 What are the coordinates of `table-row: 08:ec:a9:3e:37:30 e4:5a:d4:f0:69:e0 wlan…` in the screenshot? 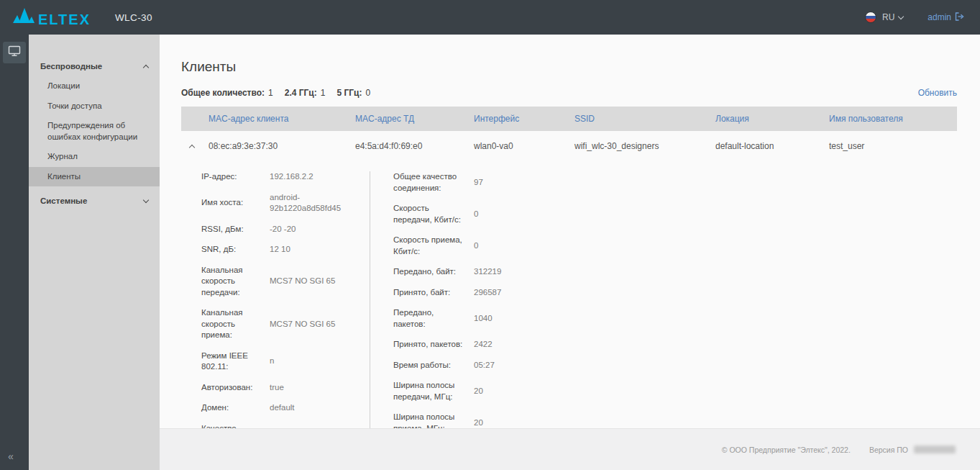 It's located at (569, 146).